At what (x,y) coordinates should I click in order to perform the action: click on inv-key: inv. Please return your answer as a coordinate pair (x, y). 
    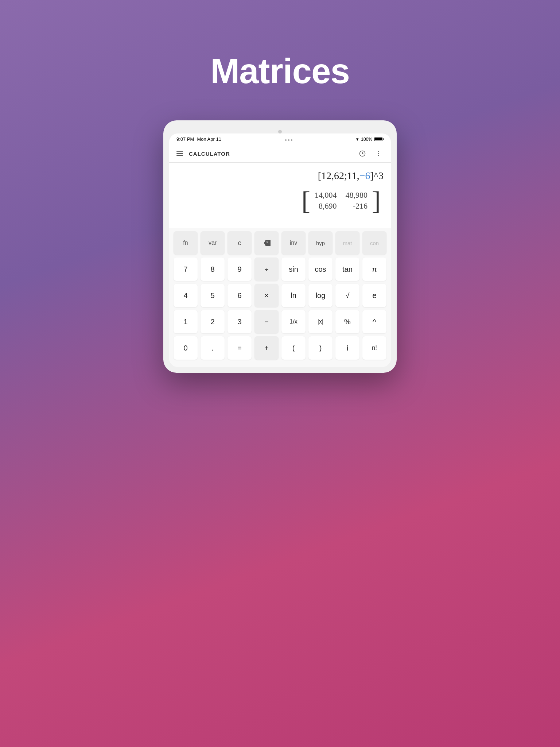
    Looking at the image, I should click on (293, 243).